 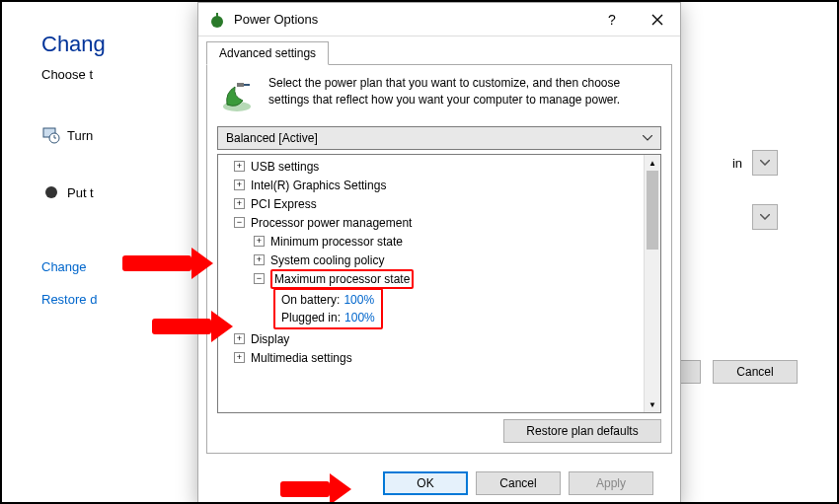 I want to click on tree-item-usb: + USB settings, so click(x=439, y=166).